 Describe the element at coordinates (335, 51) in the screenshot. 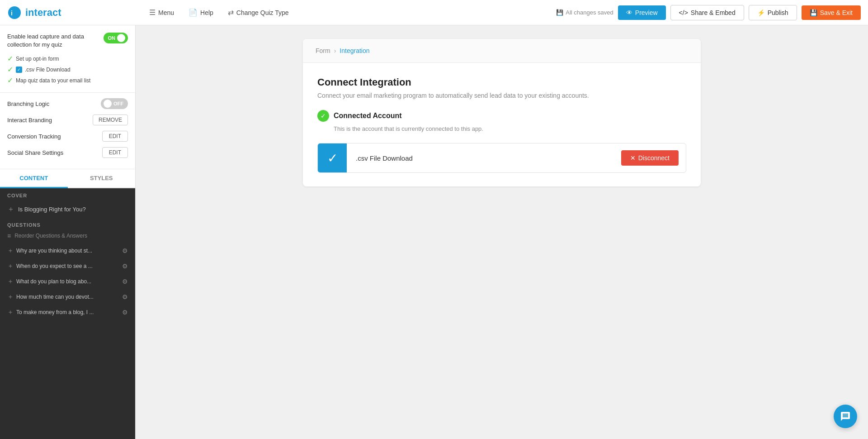

I see `breadcrumb-arrow-icon: ›` at that location.